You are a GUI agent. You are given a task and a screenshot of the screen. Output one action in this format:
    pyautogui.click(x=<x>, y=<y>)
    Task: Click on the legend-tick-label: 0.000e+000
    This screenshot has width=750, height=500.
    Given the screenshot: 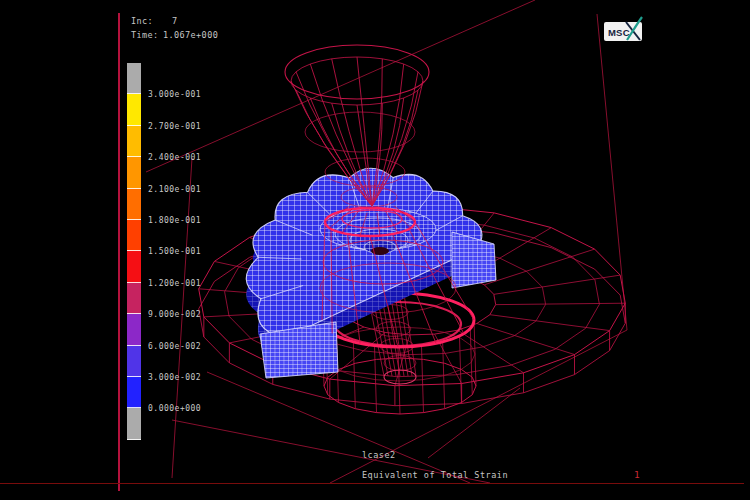 What is the action you would take?
    pyautogui.click(x=174, y=408)
    